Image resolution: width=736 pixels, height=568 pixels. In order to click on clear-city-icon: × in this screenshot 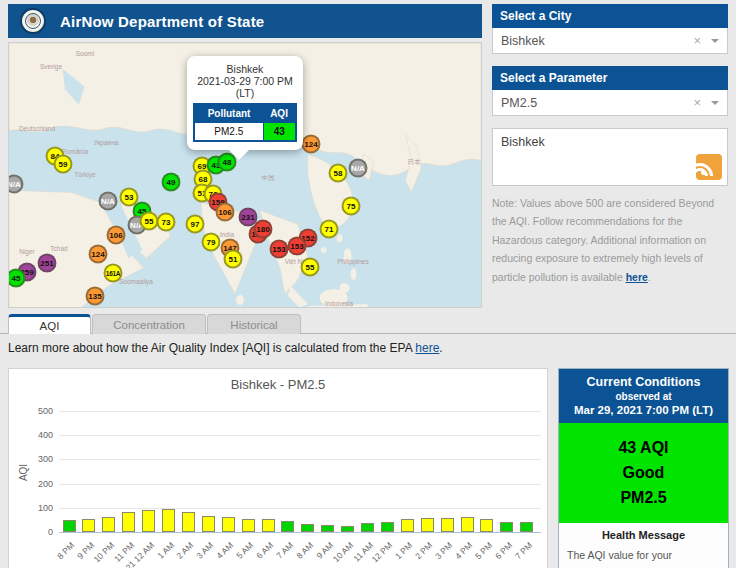, I will do `click(697, 40)`.